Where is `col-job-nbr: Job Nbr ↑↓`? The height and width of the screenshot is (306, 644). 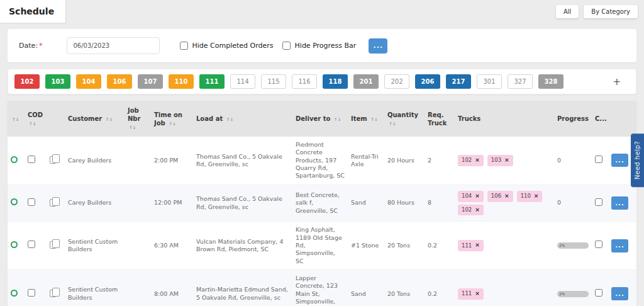
col-job-nbr: Job Nbr ↑↓ is located at coordinates (138, 118).